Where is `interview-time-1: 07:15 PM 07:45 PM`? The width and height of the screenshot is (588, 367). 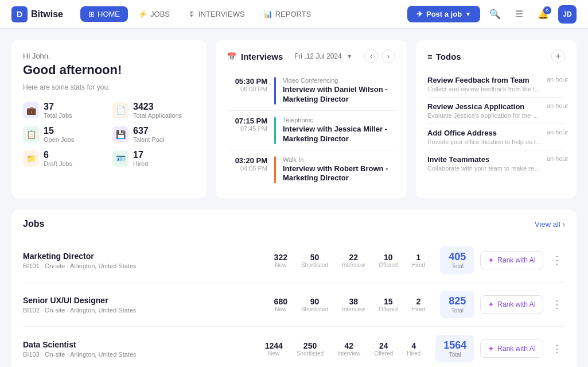 interview-time-1: 07:15 PM 07:45 PM is located at coordinates (247, 130).